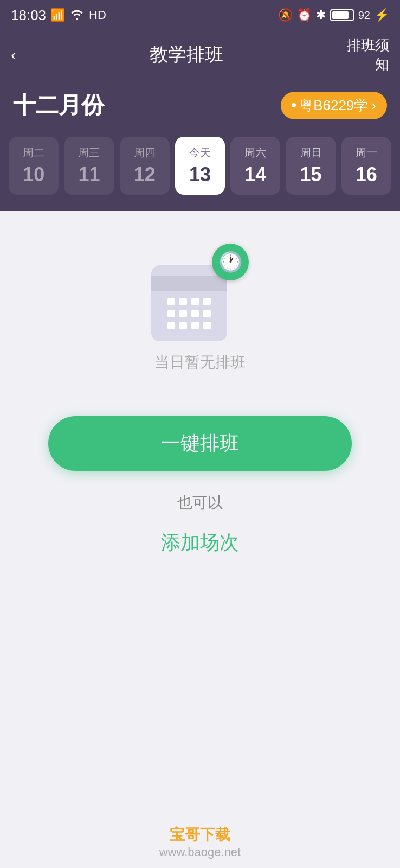 This screenshot has height=868, width=400. I want to click on badge-chevron: ›, so click(374, 105).